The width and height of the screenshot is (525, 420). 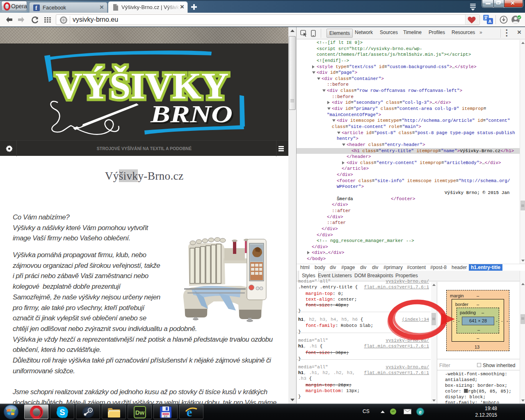 What do you see at coordinates (420, 412) in the screenshot?
I see `svg-text: e` at bounding box center [420, 412].